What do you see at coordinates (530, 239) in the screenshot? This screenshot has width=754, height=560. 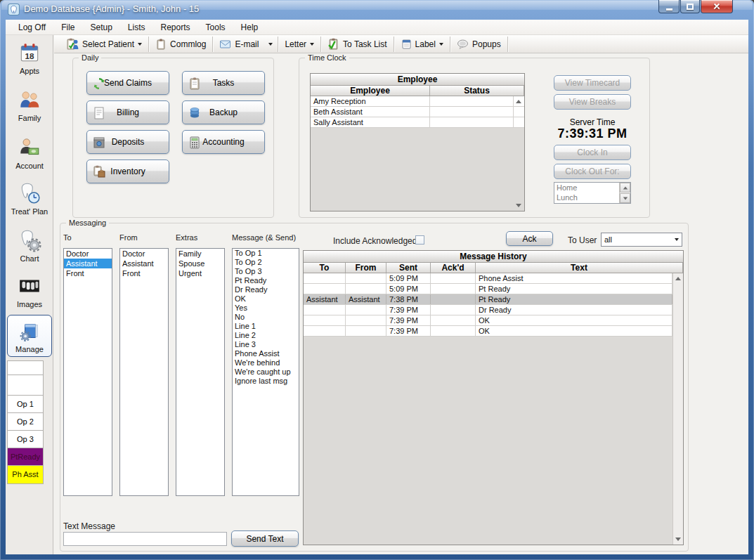 I see `ack-button: Ack` at bounding box center [530, 239].